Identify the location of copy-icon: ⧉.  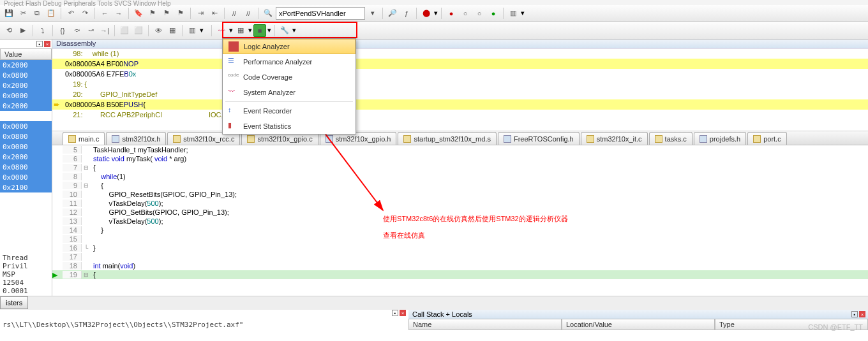
(37, 13).